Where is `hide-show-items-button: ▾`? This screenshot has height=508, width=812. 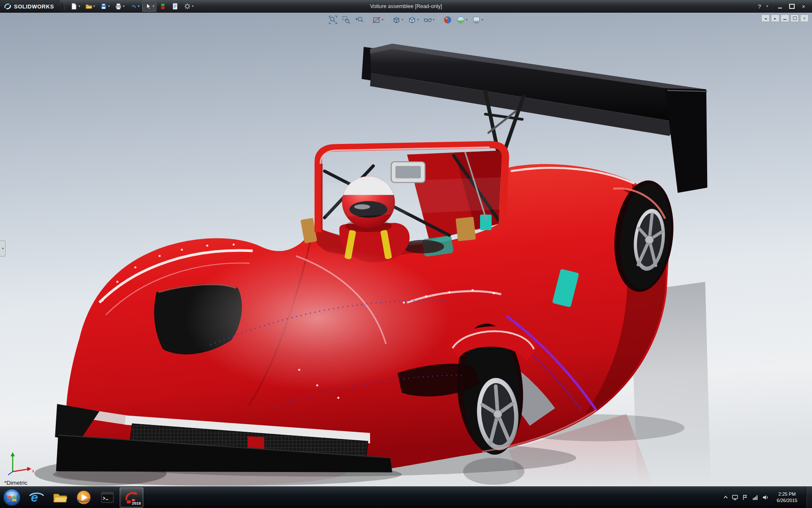 hide-show-items-button: ▾ is located at coordinates (429, 20).